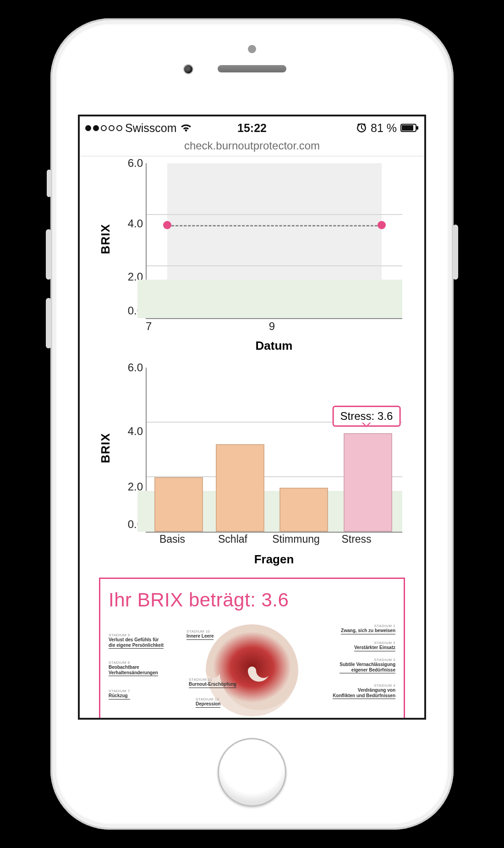 Image resolution: width=504 pixels, height=848 pixels. Describe the element at coordinates (151, 128) in the screenshot. I see `carrier-label: Swisscom` at that location.